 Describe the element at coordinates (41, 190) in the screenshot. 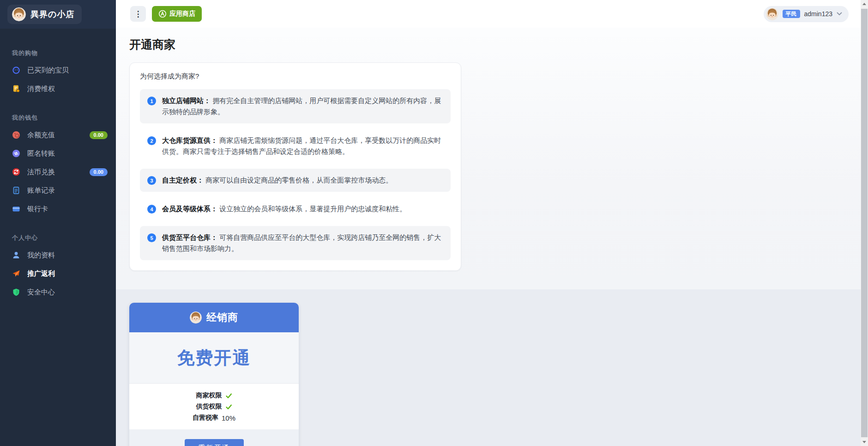

I see `sidebar-item-label: 账单记录` at that location.